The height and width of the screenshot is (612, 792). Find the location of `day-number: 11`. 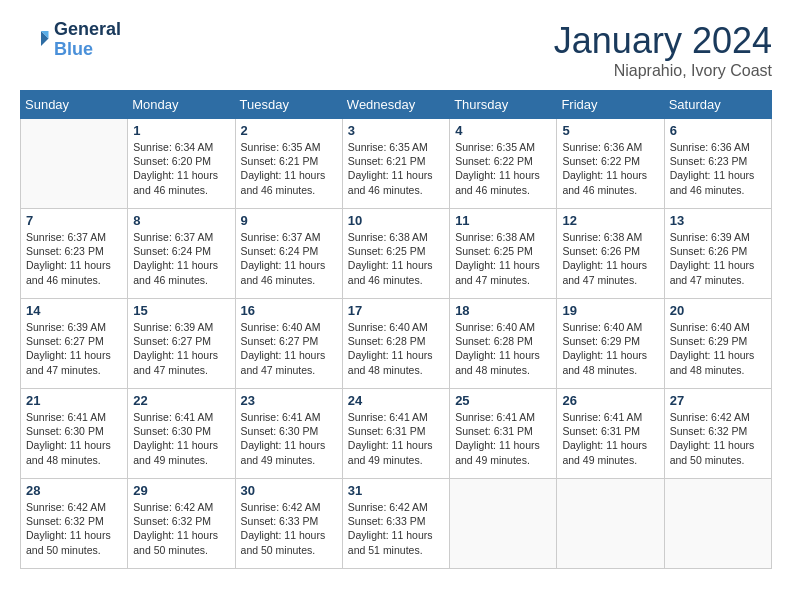

day-number: 11 is located at coordinates (503, 220).